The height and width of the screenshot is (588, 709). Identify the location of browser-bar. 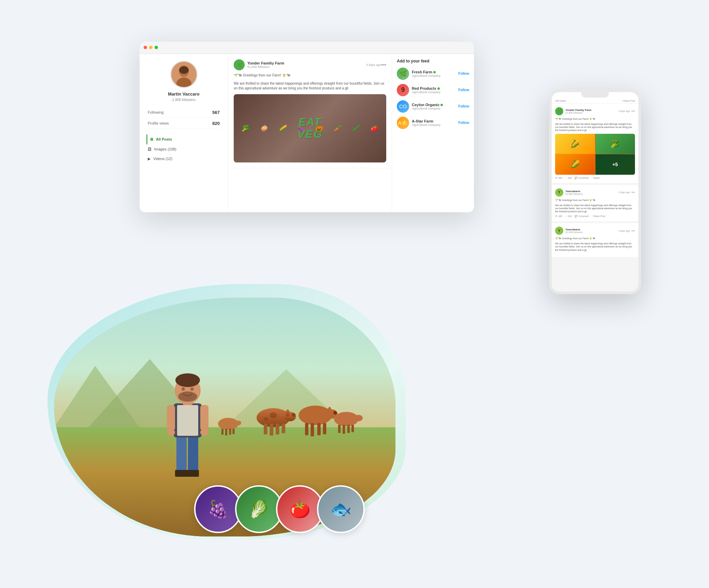
(307, 48).